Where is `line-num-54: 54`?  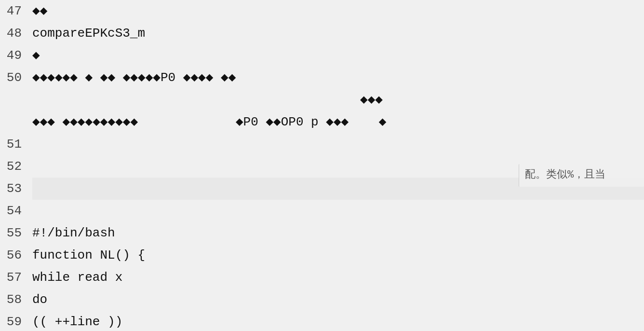 line-num-54: 54 is located at coordinates (13, 211).